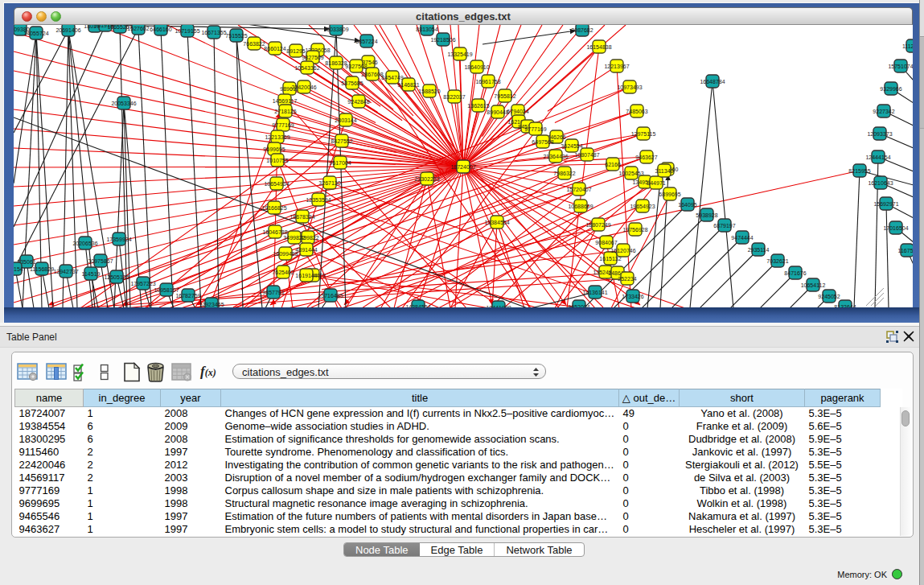 The width and height of the screenshot is (924, 585). What do you see at coordinates (579, 190) in the screenshot?
I see `svg-text: 15720407` at bounding box center [579, 190].